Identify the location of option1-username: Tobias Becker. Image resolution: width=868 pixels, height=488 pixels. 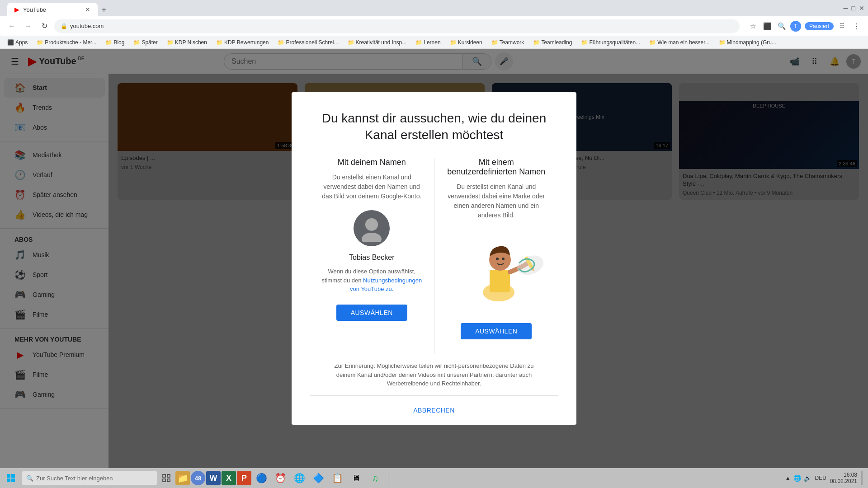
(372, 258).